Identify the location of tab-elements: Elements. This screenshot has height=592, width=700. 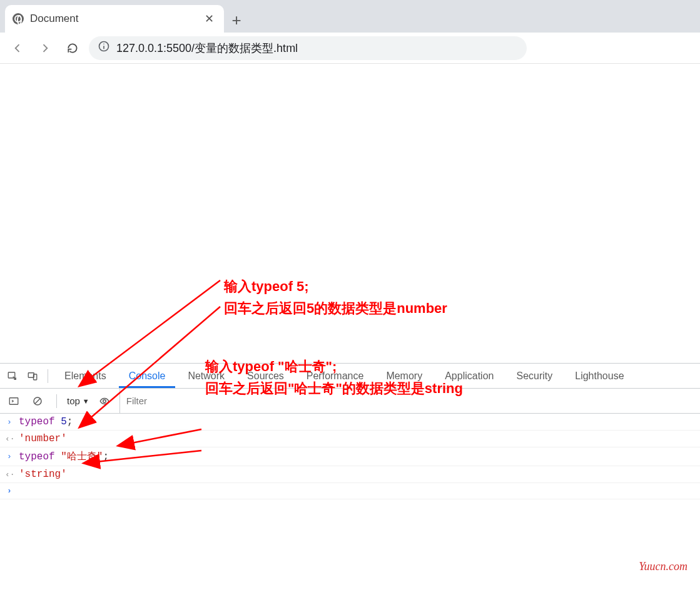
(85, 376).